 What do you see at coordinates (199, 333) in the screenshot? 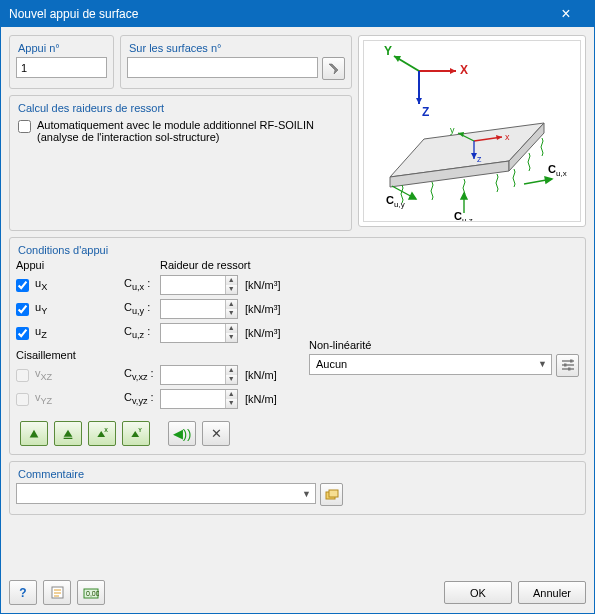
I see `spin-cuz: ▲▼` at bounding box center [199, 333].